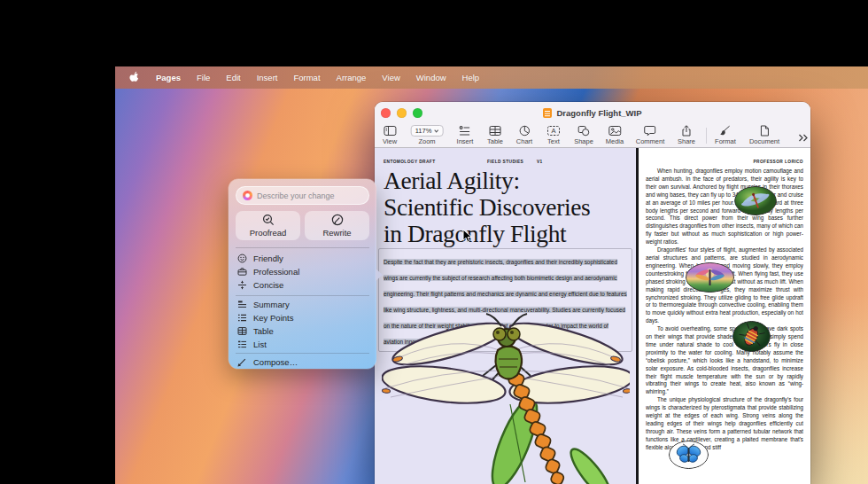 This screenshot has height=484, width=868. Describe the element at coordinates (427, 135) in the screenshot. I see `toolbar-zoom-control: 117% Zoom` at that location.